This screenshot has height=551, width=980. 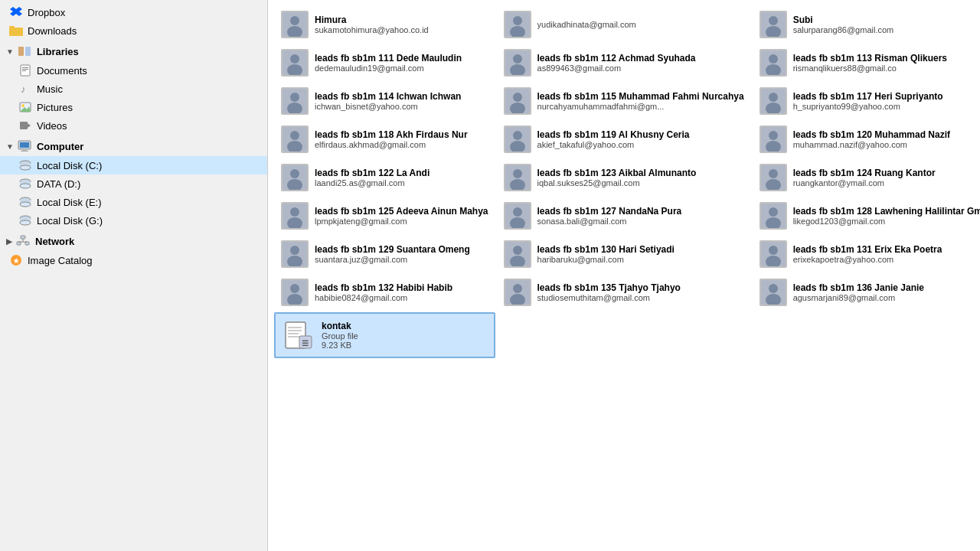 What do you see at coordinates (624, 24) in the screenshot?
I see `contact-item: yudikadhinata@gmail.com` at bounding box center [624, 24].